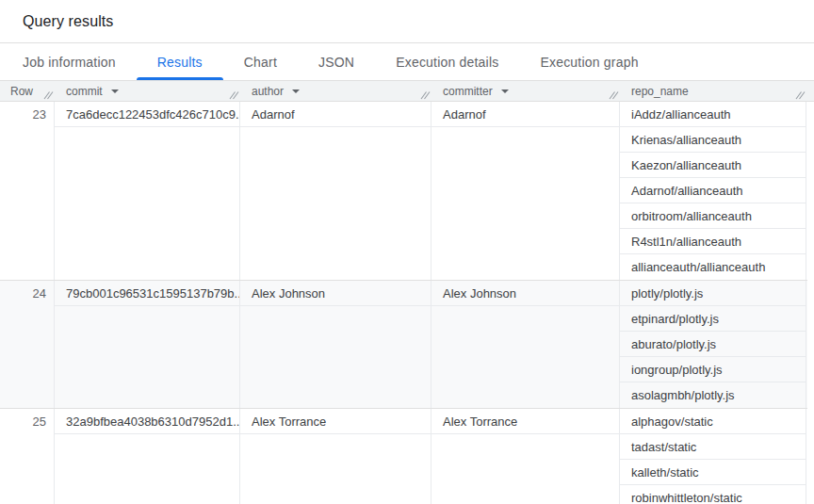 The height and width of the screenshot is (504, 814). Describe the element at coordinates (70, 62) in the screenshot. I see `tab-job-information: Job information` at that location.